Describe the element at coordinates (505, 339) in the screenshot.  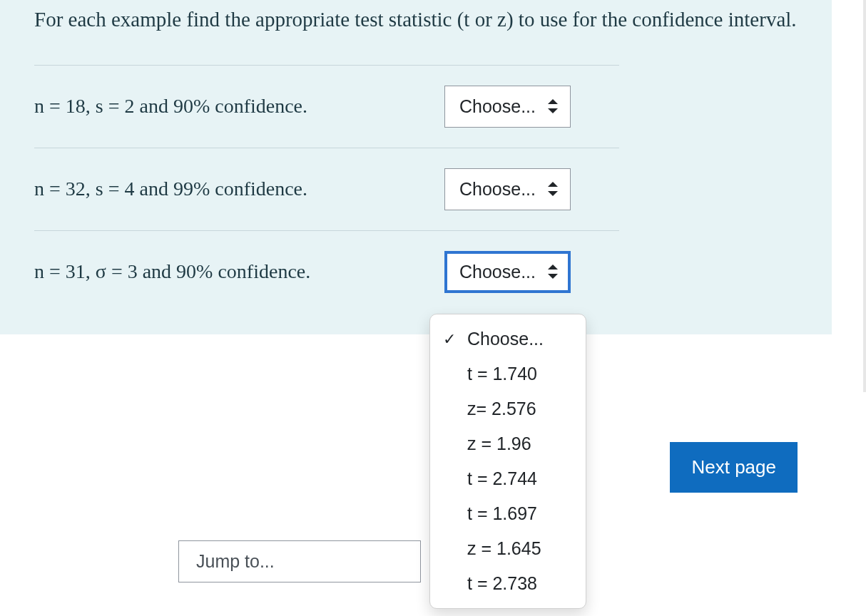
I see `dropdown-option-label: Choose...` at that location.